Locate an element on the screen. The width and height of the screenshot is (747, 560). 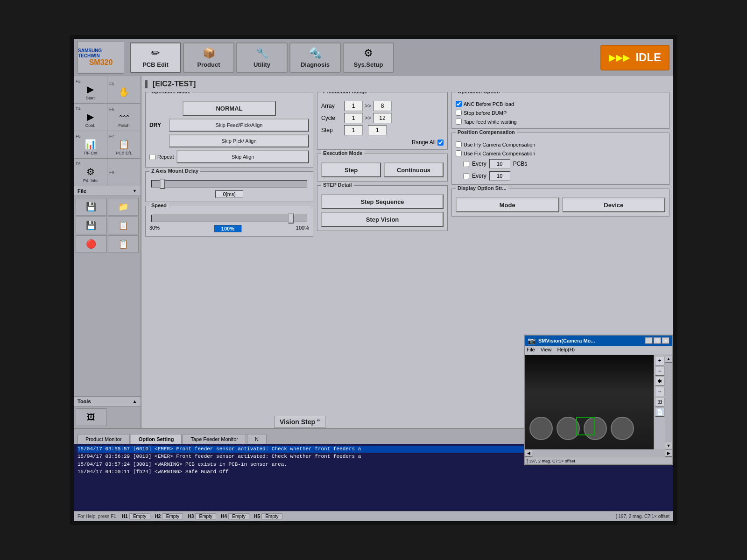
file-save2-btn: 💾 is located at coordinates (92, 225).